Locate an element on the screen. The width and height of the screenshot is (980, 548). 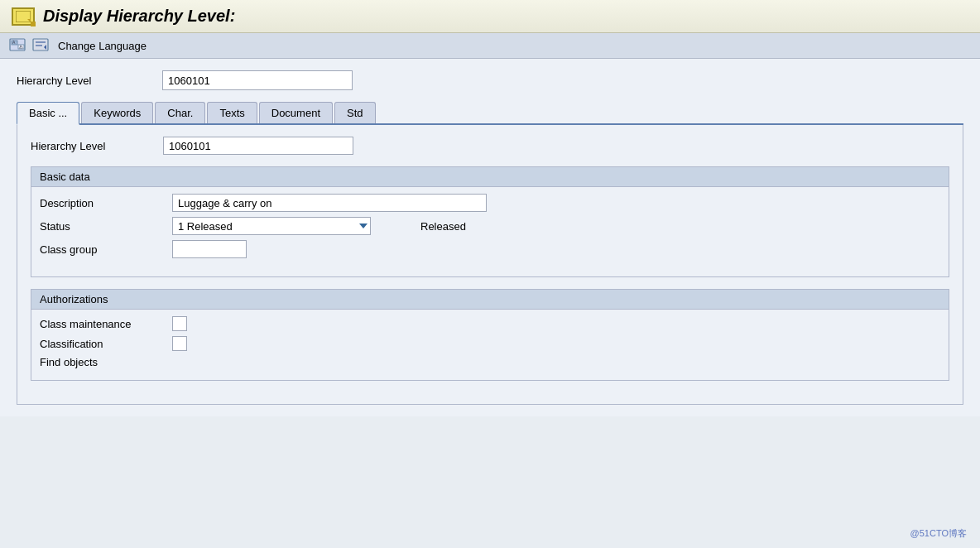
status-label: Status is located at coordinates (106, 227).